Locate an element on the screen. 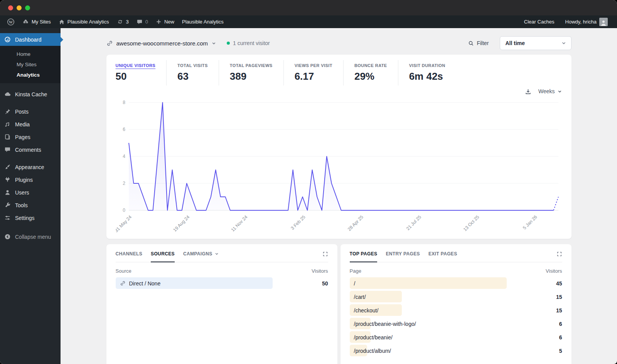 The height and width of the screenshot is (364, 617). site-name-label: Plausible Analytics is located at coordinates (88, 22).